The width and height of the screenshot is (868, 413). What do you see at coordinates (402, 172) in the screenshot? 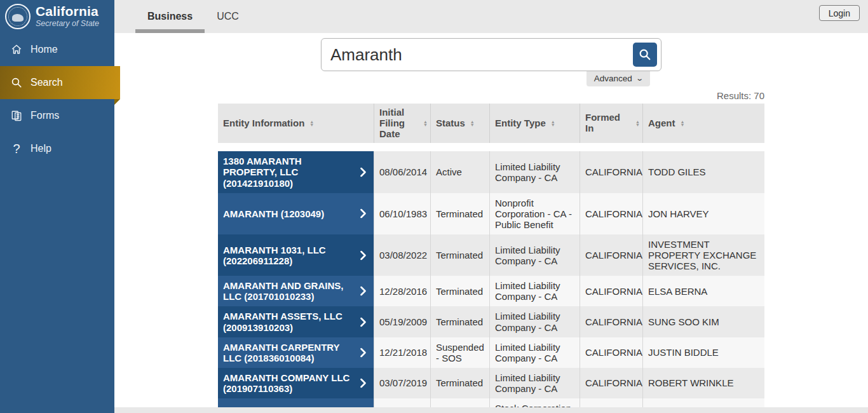
I see `cell-filing-date: 08/06/2014` at bounding box center [402, 172].